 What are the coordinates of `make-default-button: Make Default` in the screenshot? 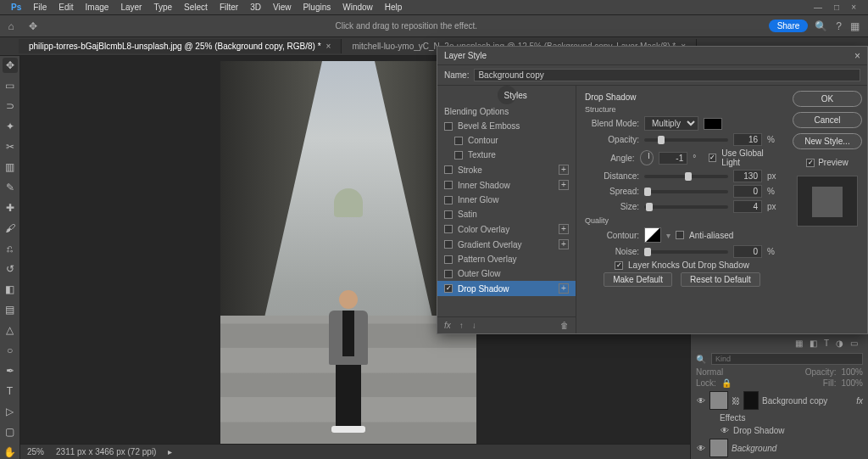 It's located at (637, 280).